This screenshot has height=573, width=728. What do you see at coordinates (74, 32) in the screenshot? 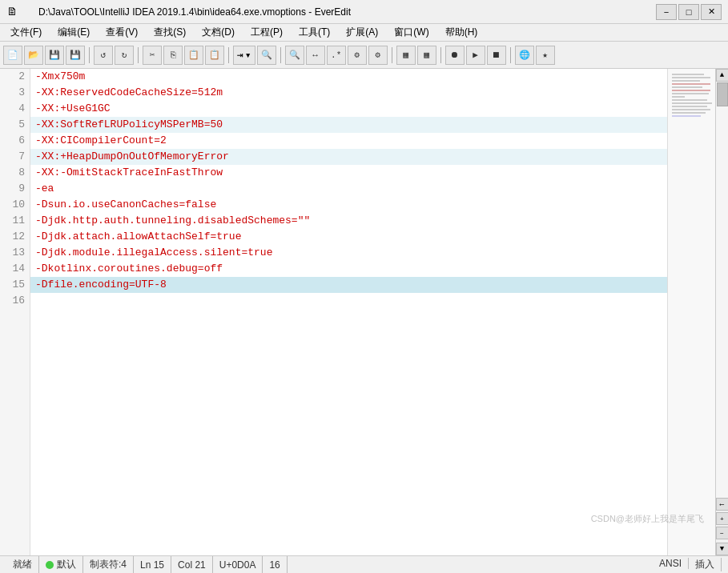
I see `menu-item-e: 编辑(E)` at bounding box center [74, 32].